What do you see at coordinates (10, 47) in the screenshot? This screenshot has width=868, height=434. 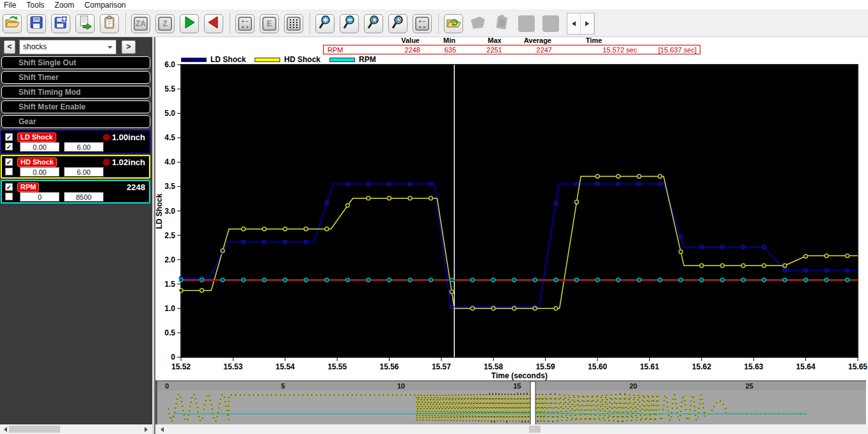 I see `prev-group-button: <` at bounding box center [10, 47].